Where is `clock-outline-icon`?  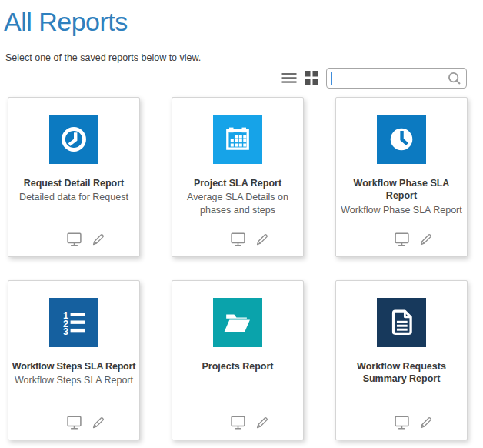 clock-outline-icon is located at coordinates (74, 139).